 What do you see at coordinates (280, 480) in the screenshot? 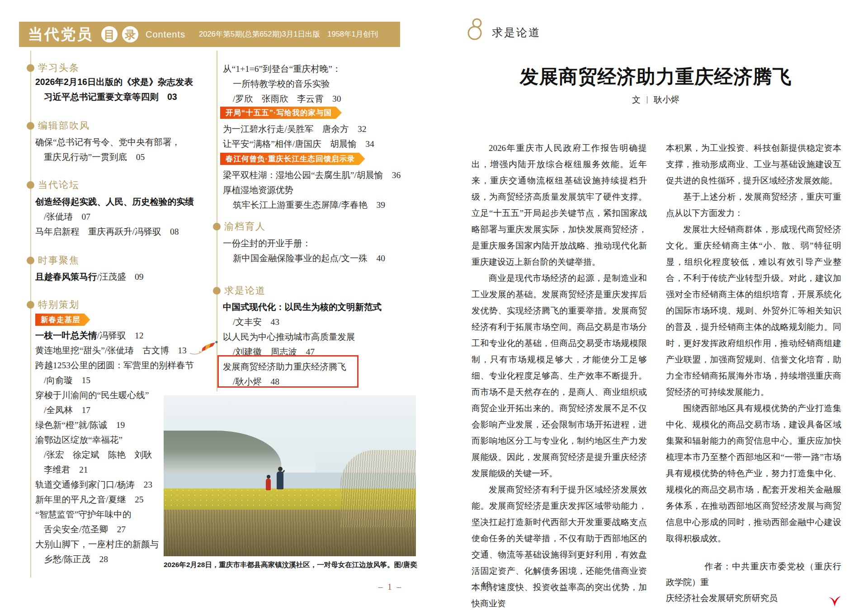
I see `photo-figure-mother` at bounding box center [280, 480].